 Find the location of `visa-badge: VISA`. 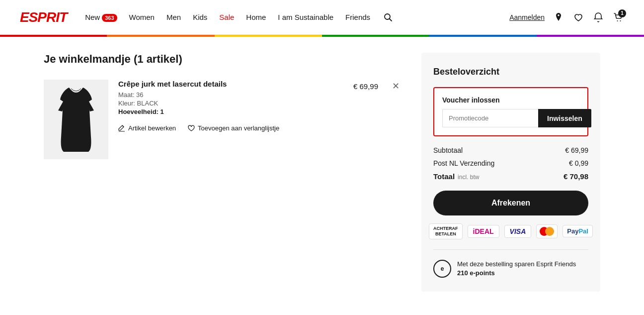

visa-badge: VISA is located at coordinates (518, 231).